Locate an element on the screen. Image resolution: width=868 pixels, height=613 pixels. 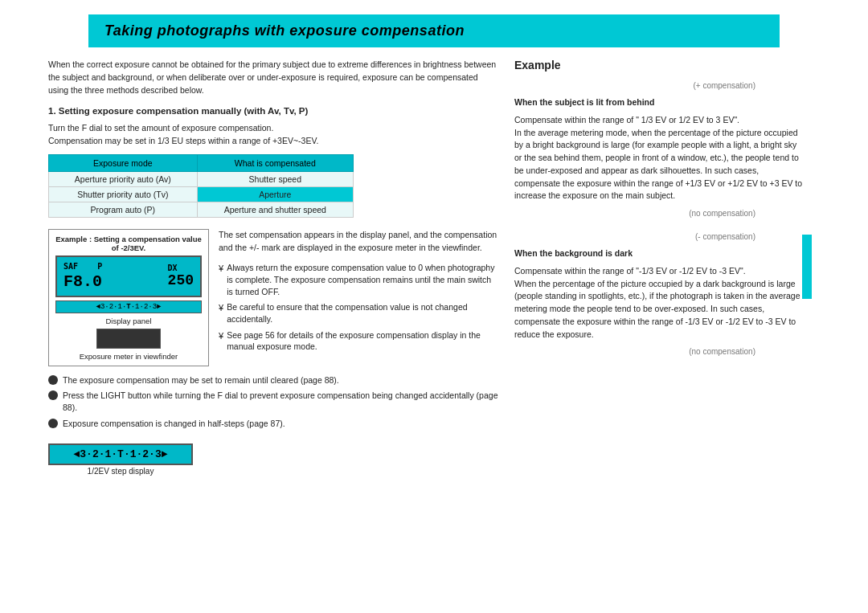
bullet-item-2: ¥ Be careful to ensure that the compensa… is located at coordinates (358, 313).